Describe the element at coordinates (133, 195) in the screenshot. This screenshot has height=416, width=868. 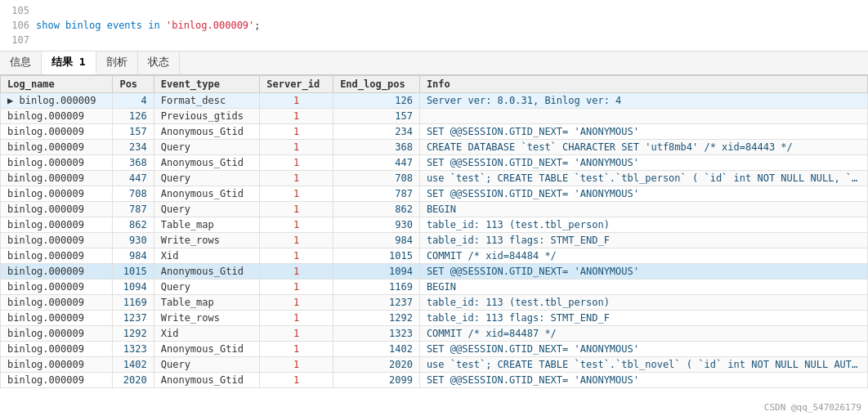
I see `cell-pos: 708` at that location.